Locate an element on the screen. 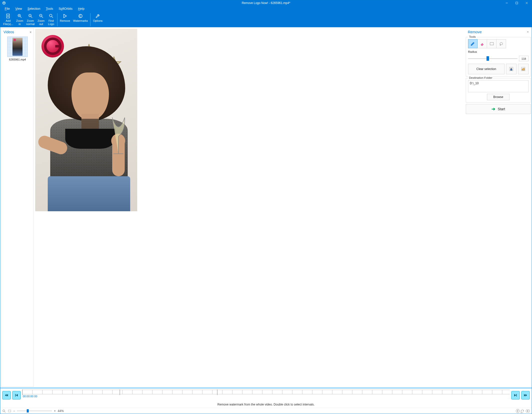  zoom-out-button: Zoom out is located at coordinates (41, 20).